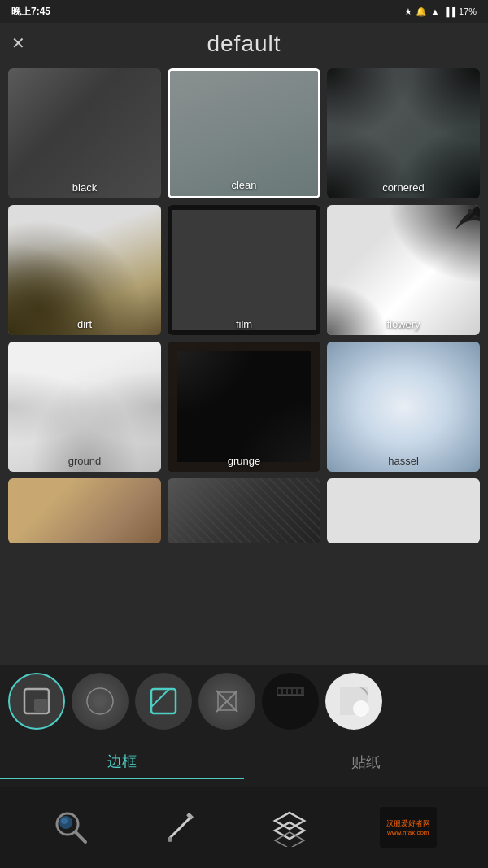 The image size is (488, 868). I want to click on tab-sticker: 贴纸, so click(366, 762).